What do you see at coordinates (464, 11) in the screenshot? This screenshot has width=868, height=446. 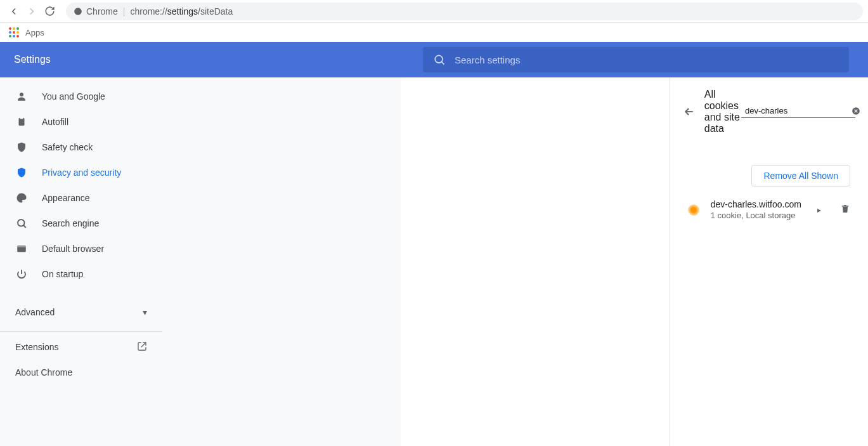 I see `address-bar: Chrome | chrome://settings/siteData` at bounding box center [464, 11].